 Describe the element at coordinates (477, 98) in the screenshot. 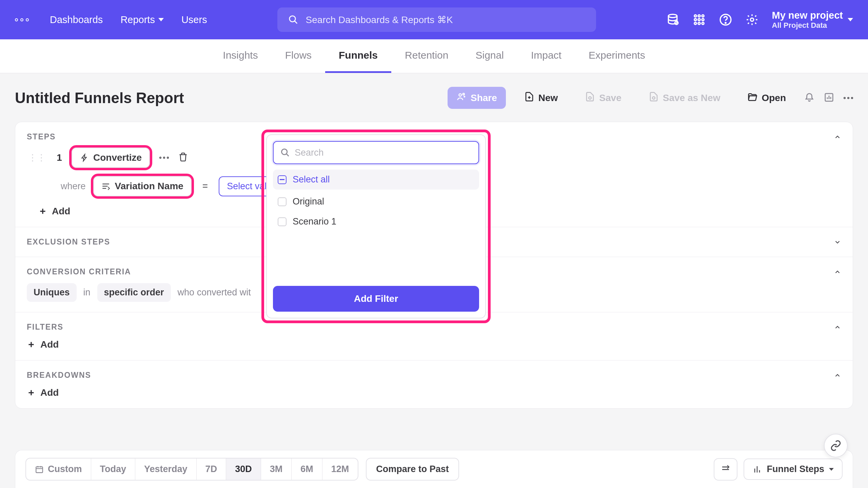

I see `share-button: Share` at that location.